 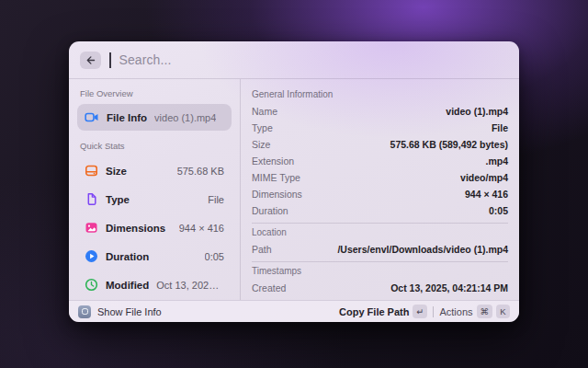 I want to click on actions-label: Actions, so click(x=456, y=312).